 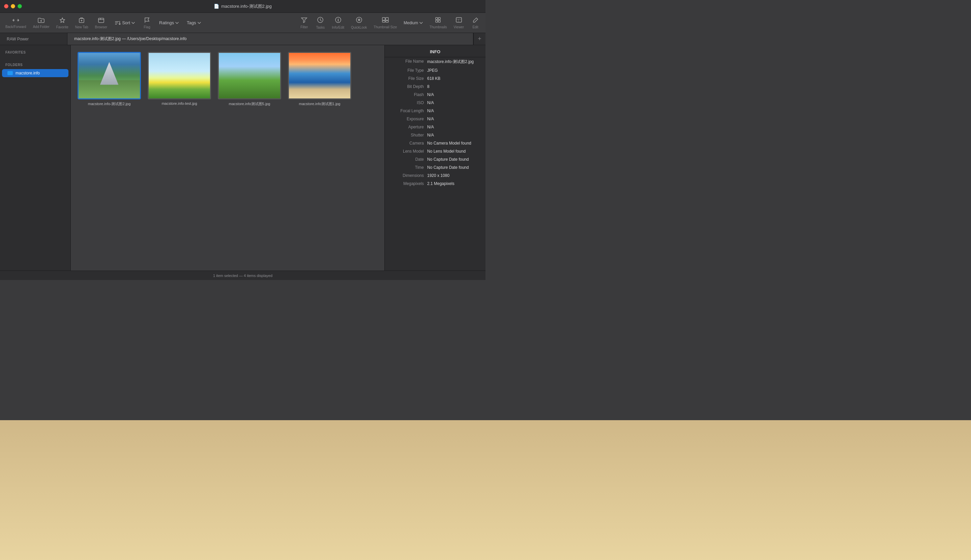 I want to click on new-tab-label: New Tab, so click(x=82, y=27).